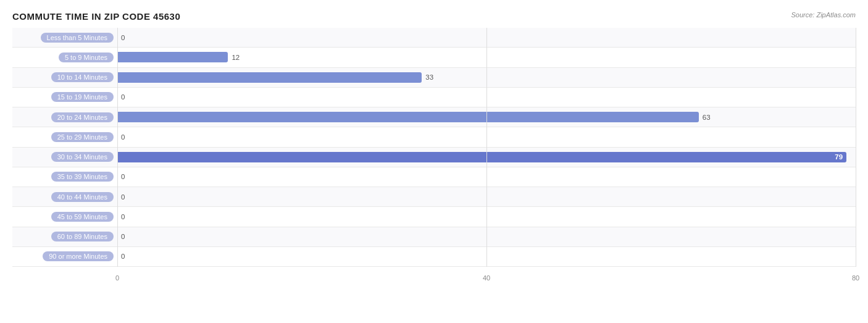  I want to click on bar-label-pill: 60 to 89 Minutes, so click(83, 237).